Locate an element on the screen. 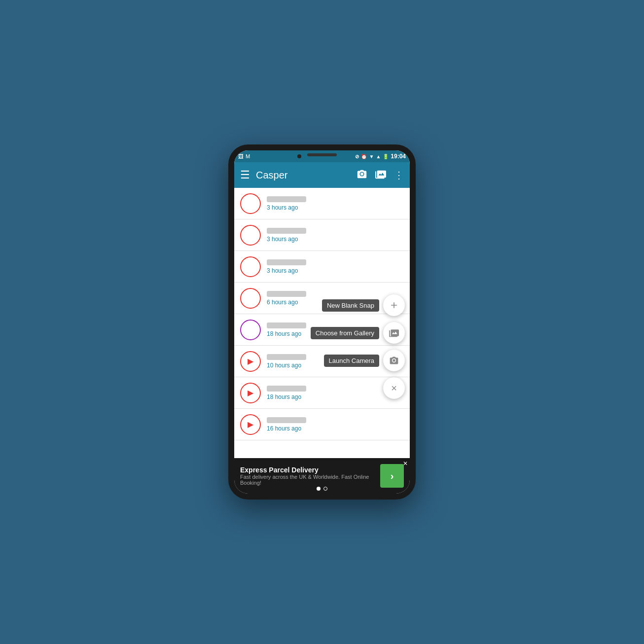 The image size is (644, 644). wifi-icon: ▼ is located at coordinates (371, 157).